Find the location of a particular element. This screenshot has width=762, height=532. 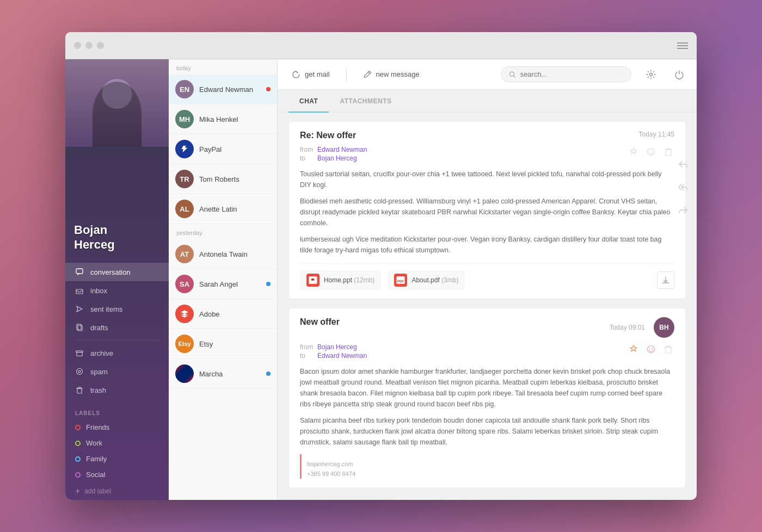

list-item: Adobe is located at coordinates (223, 314).